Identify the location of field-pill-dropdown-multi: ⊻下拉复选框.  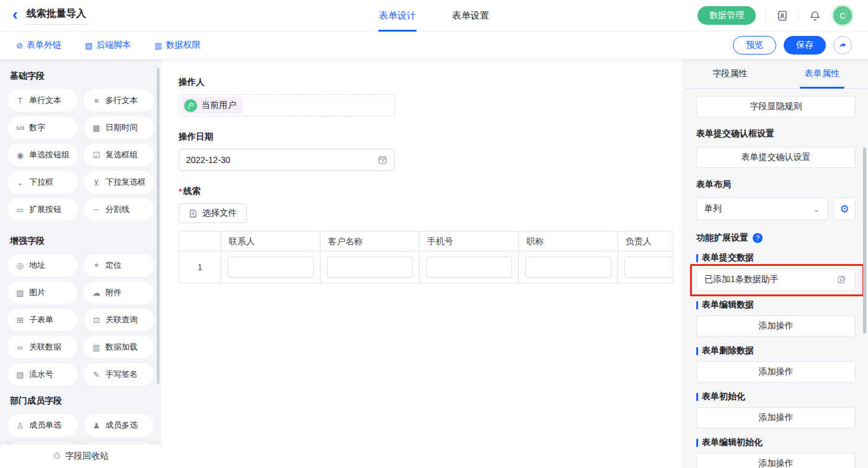
(119, 182).